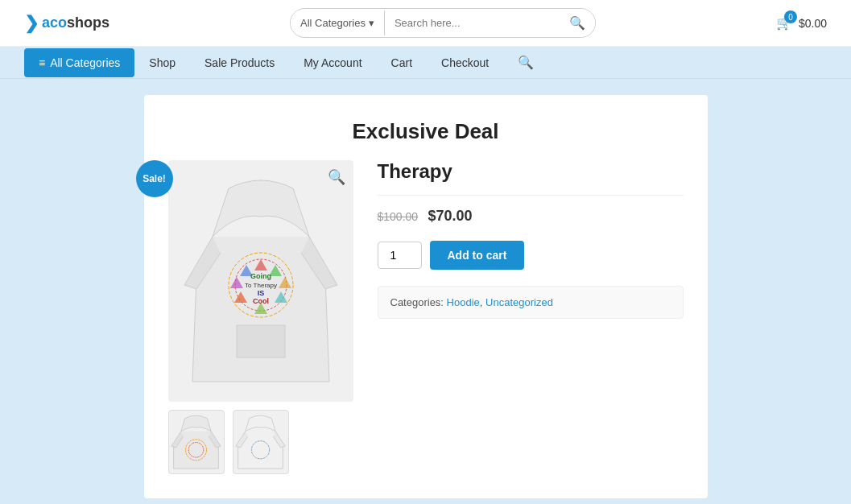  I want to click on search-button: 🔍, so click(577, 23).